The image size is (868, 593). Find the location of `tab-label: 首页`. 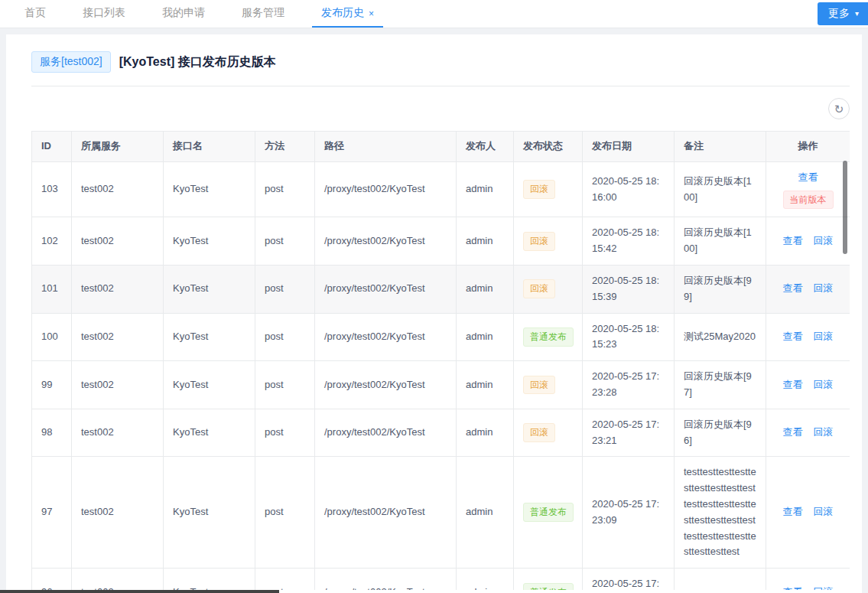

tab-label: 首页 is located at coordinates (35, 13).